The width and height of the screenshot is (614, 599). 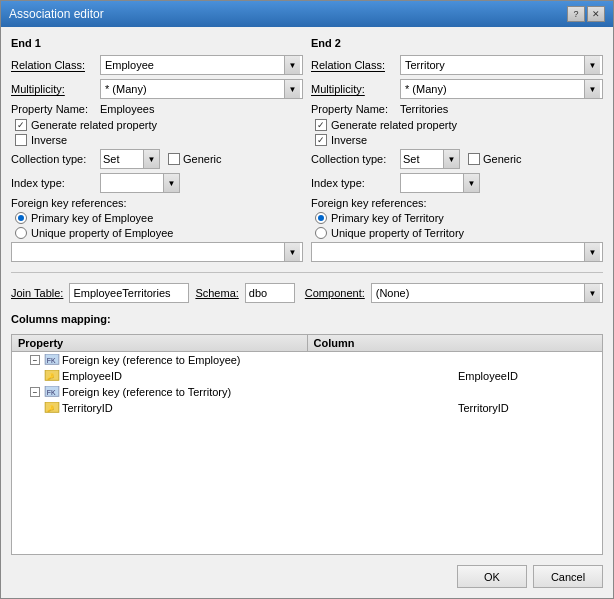 What do you see at coordinates (270, 293) in the screenshot?
I see `schema-input` at bounding box center [270, 293].